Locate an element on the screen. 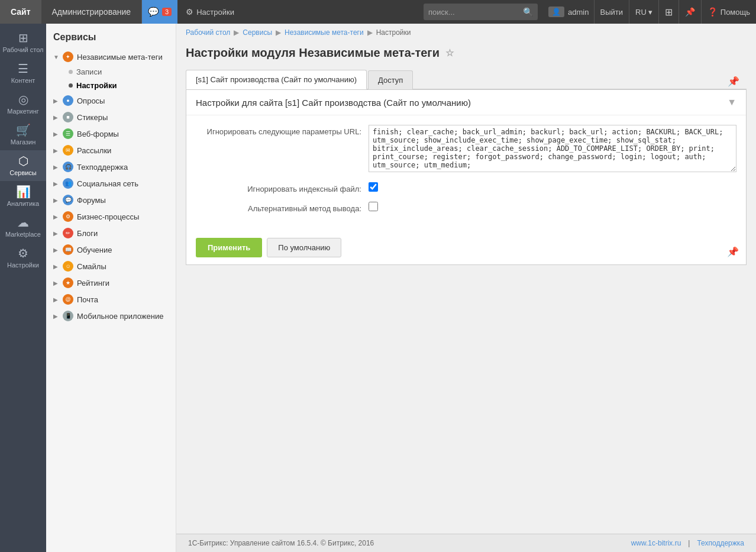 The image size is (756, 552). blogs-icon: ✏ is located at coordinates (68, 233).